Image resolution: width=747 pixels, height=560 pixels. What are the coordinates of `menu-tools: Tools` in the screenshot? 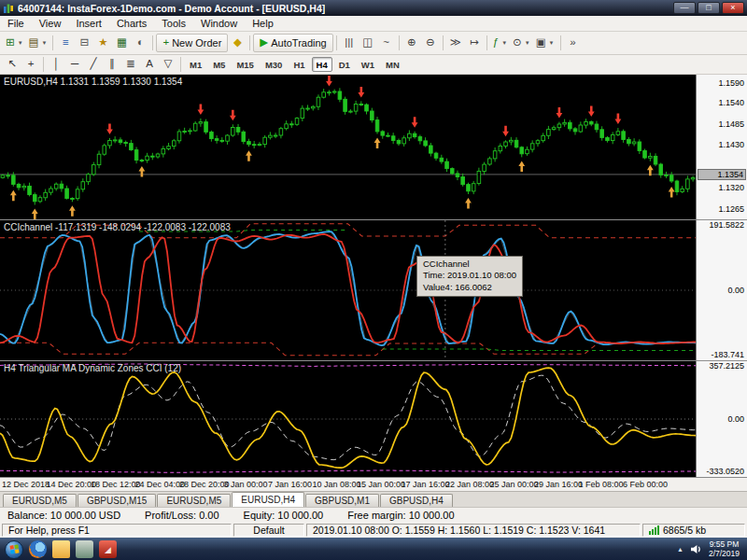 It's located at (174, 23).